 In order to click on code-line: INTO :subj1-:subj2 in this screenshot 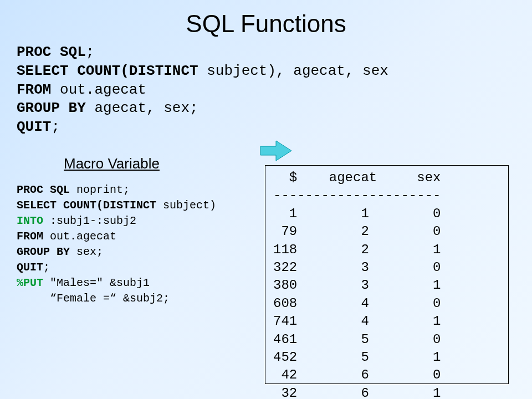, I will do `click(141, 221)`.